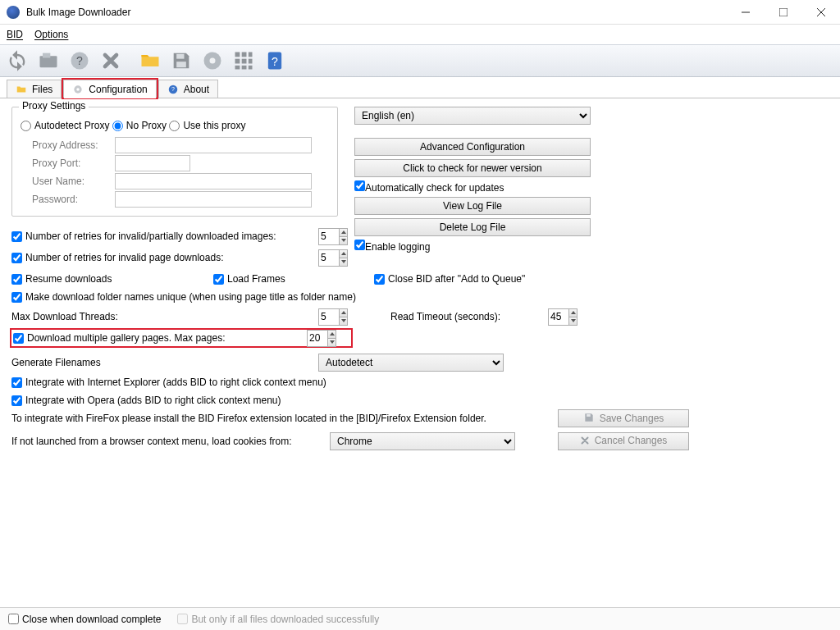 This screenshot has width=840, height=630. What do you see at coordinates (420, 12) in the screenshot?
I see `title-bar: Bulk Image Downloader` at bounding box center [420, 12].